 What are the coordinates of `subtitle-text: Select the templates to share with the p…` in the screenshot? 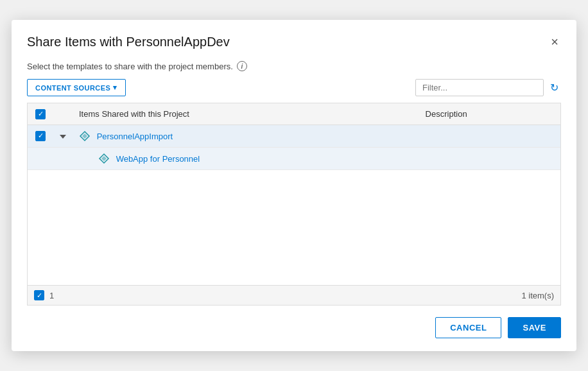 It's located at (130, 67).